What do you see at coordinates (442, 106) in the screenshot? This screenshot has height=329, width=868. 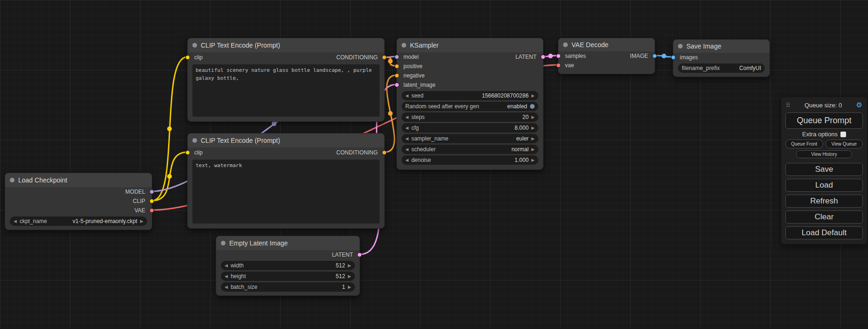 I see `widget-label: Random seed after every gen` at bounding box center [442, 106].